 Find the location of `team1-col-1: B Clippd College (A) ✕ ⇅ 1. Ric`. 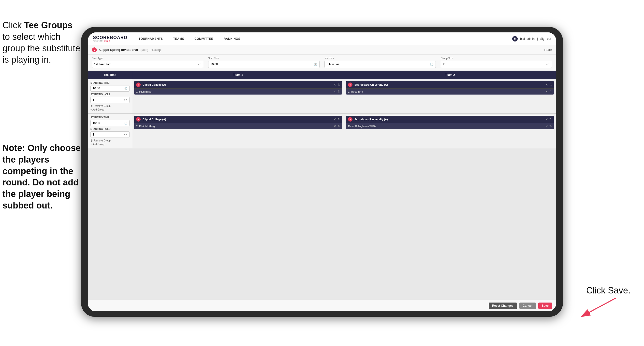

team1-col-1: B Clippd College (A) ✕ ⇅ 1. Ric is located at coordinates (238, 96).